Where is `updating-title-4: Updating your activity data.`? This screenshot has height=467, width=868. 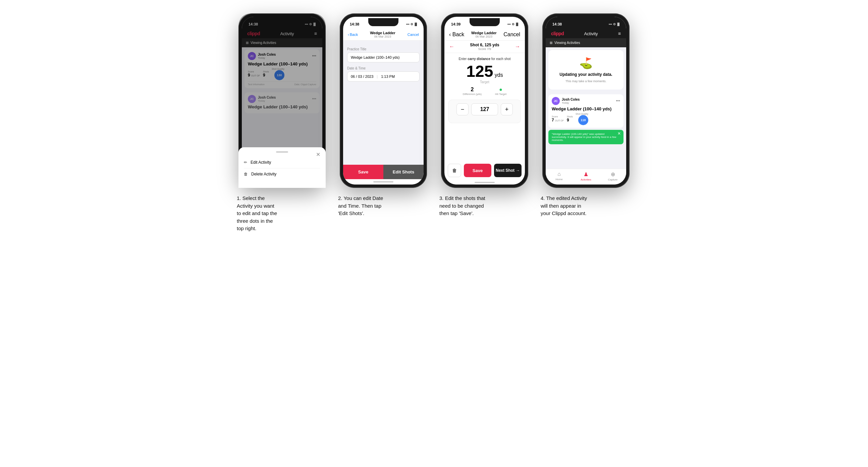 updating-title-4: Updating your activity data. is located at coordinates (586, 74).